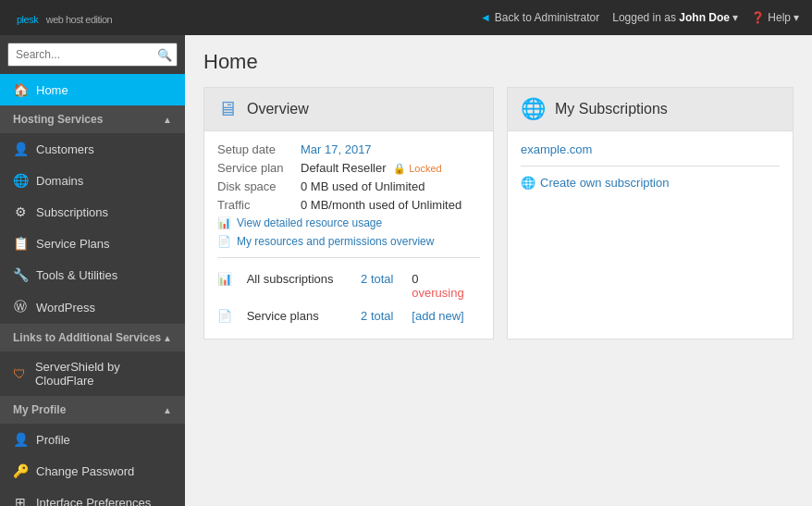 The width and height of the screenshot is (812, 506). What do you see at coordinates (349, 286) in the screenshot?
I see `table-row: 📊 All subscriptions 2 total 0 overusing` at bounding box center [349, 286].